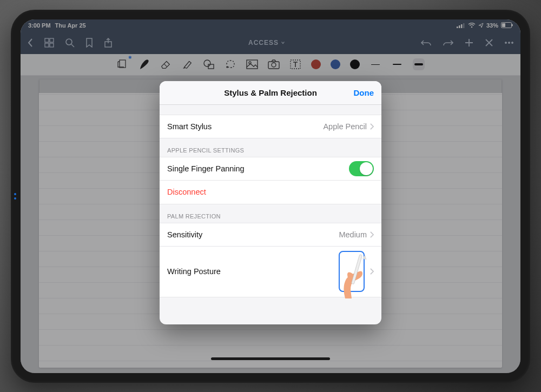  What do you see at coordinates (270, 93) in the screenshot?
I see `modal-title: Stylus & Palm Rejection` at bounding box center [270, 93].